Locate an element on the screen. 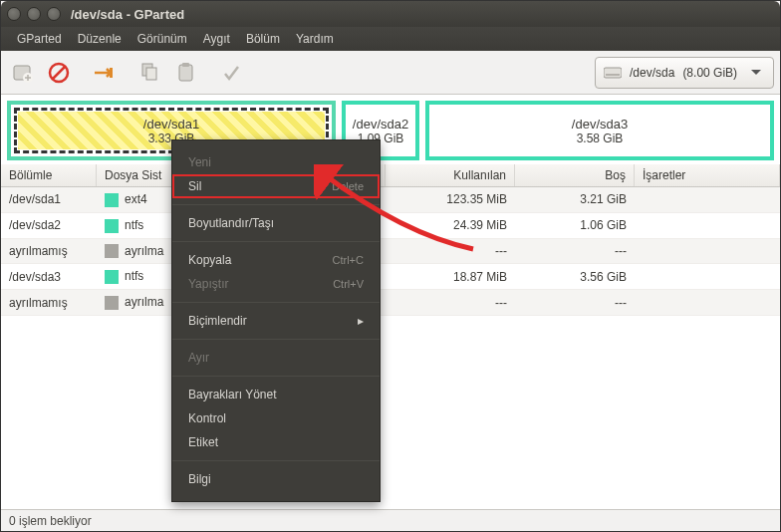  titlebar: /dev/sda - GParted is located at coordinates (390, 14).